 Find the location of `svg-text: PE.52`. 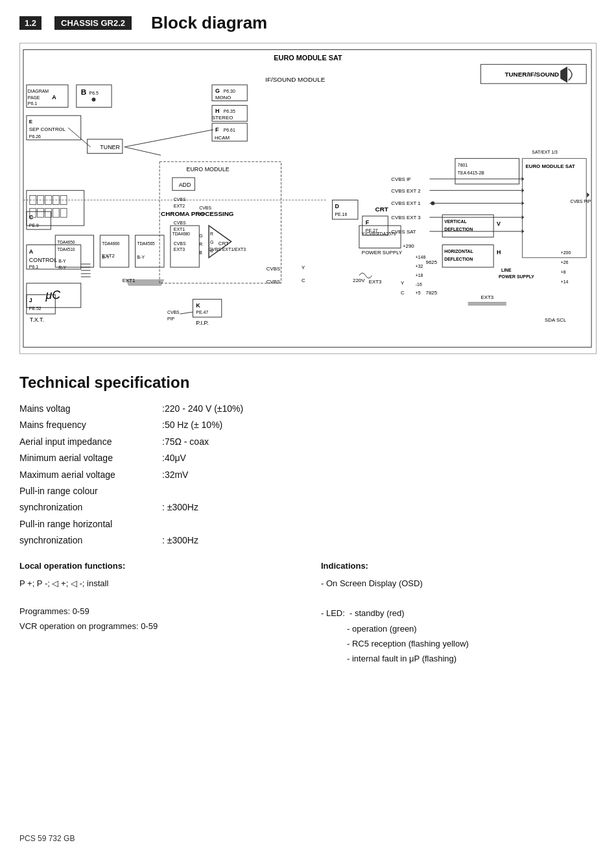

svg-text: PE.52 is located at coordinates (35, 309).